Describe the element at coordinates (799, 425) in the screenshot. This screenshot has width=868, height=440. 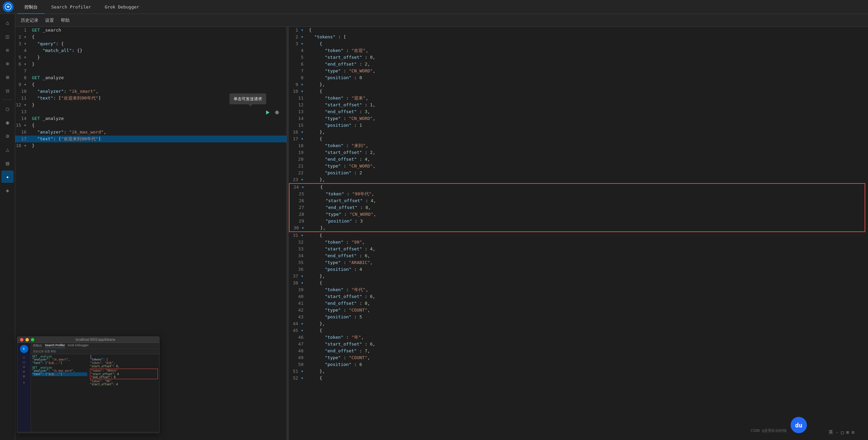
I see `baidu-logo: du` at that location.